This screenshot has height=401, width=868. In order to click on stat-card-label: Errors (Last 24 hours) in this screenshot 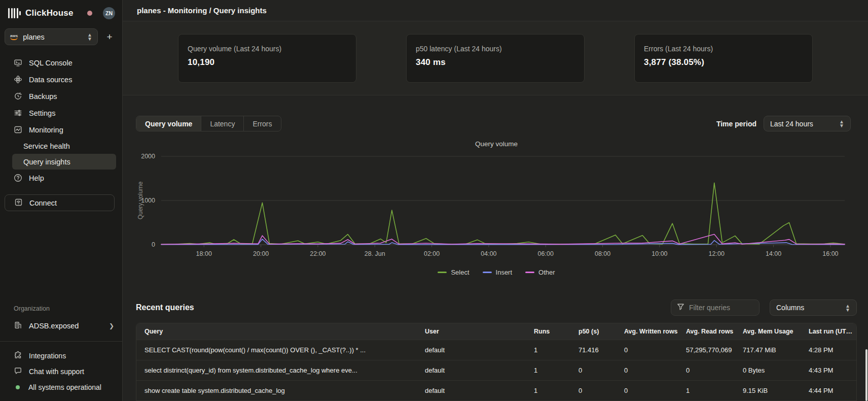, I will do `click(724, 49)`.